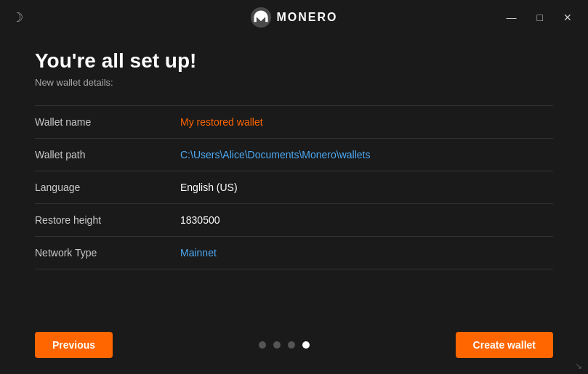 This screenshot has height=374, width=588. Describe the element at coordinates (108, 253) in the screenshot. I see `detail-label: Network Type` at that location.